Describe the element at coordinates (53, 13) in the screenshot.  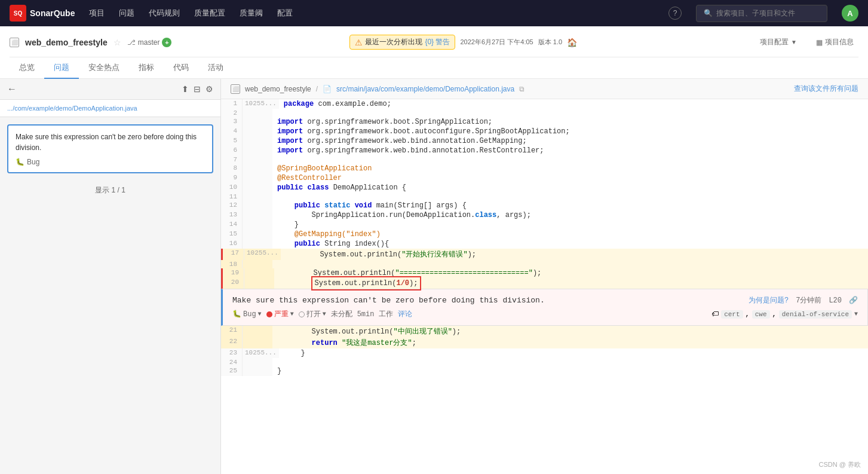
I see `logo-text: SonarQube` at that location.